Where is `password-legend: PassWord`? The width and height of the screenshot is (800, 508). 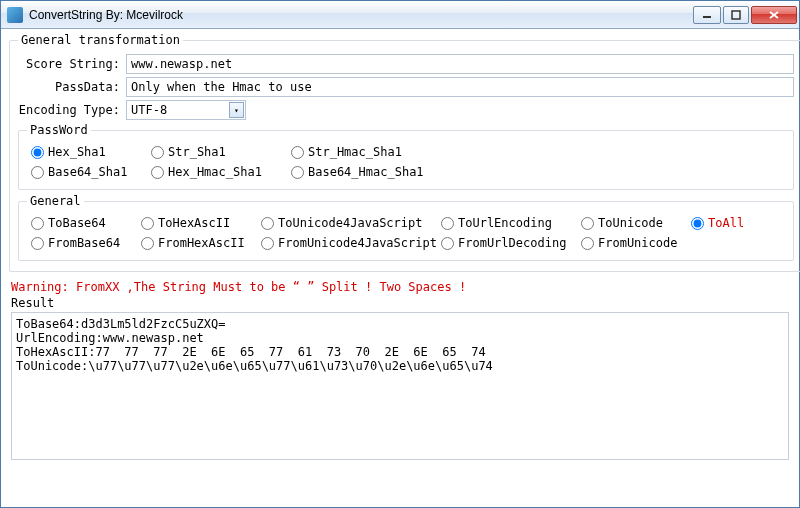
password-legend: PassWord is located at coordinates (59, 130).